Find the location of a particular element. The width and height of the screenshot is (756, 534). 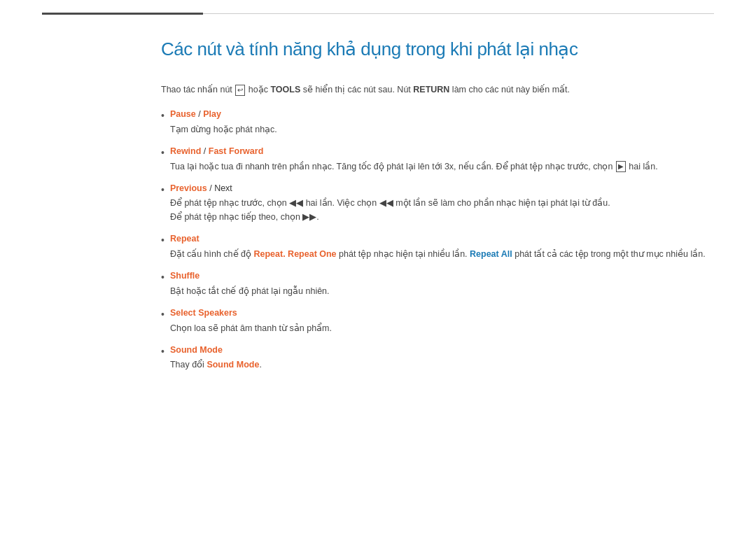

feature-content-select-speakers: Select Speakers Chọn loa sẽ phát âm than… is located at coordinates (442, 321).